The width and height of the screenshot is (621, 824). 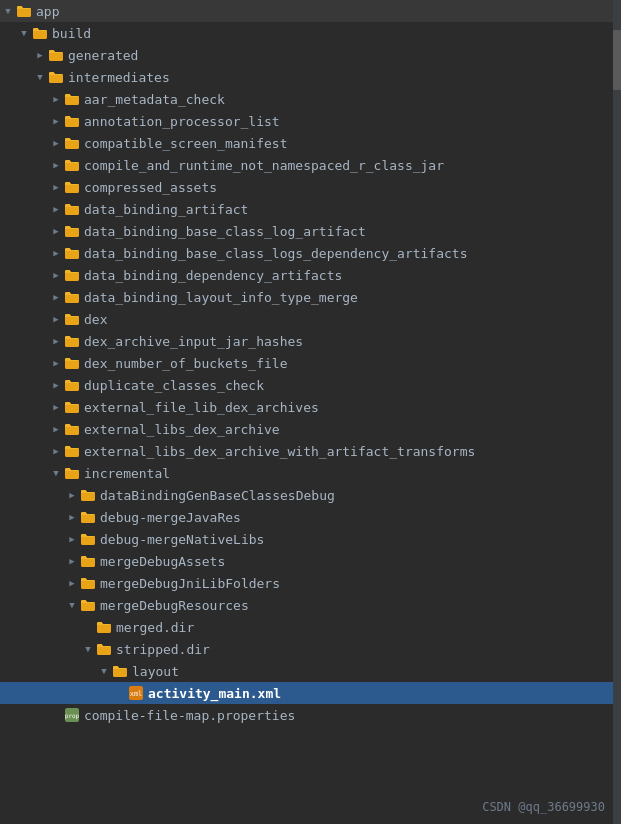 I want to click on tree-item: ▶ mergeDebugAssets, so click(x=310, y=561).